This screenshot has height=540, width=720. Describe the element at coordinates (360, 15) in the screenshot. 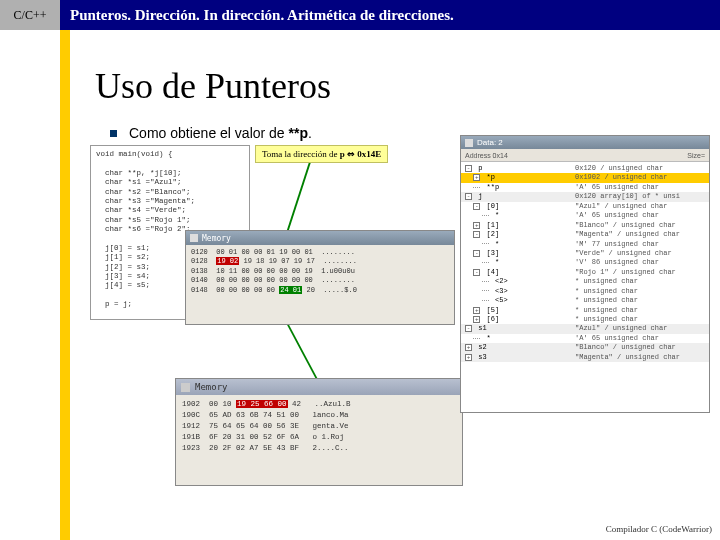

I see `header: C/C++ Punteros. Dirección. In dirección.…` at that location.